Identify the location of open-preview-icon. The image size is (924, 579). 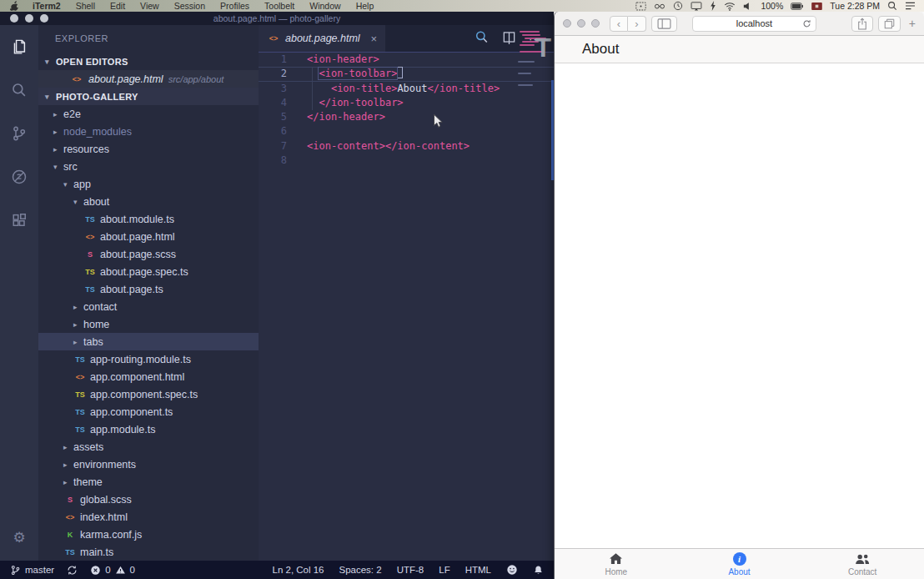
(482, 38).